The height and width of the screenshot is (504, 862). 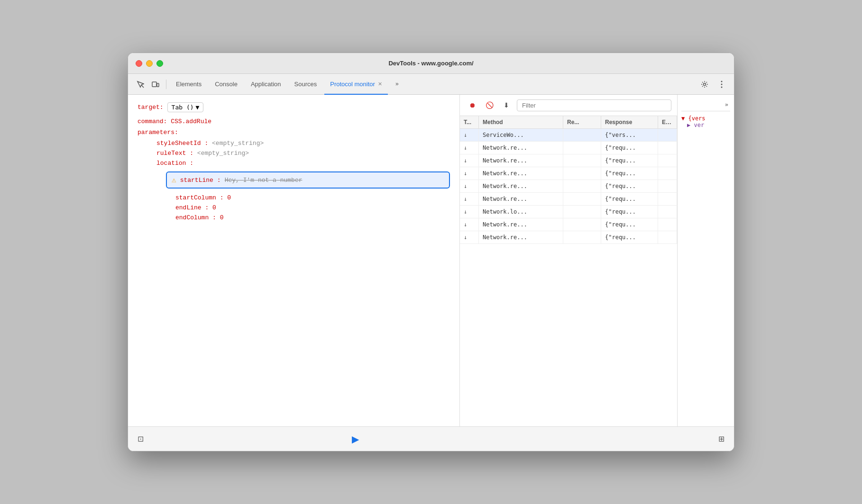 I want to click on bottom-bar: ⊡ ▶ ⊞, so click(x=431, y=439).